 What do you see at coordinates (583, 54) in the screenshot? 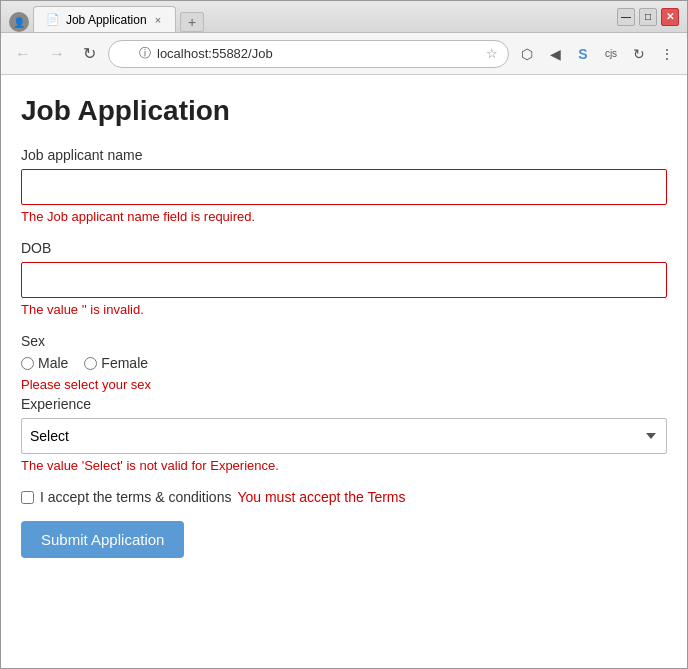
I see `ext-icon-3: S` at bounding box center [583, 54].